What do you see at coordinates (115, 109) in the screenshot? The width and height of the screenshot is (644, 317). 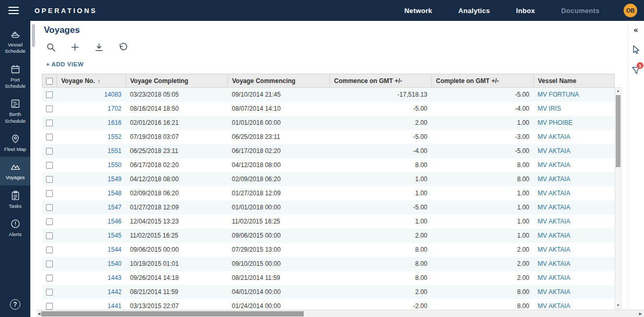 I see `voyage-number-link: 1702` at bounding box center [115, 109].